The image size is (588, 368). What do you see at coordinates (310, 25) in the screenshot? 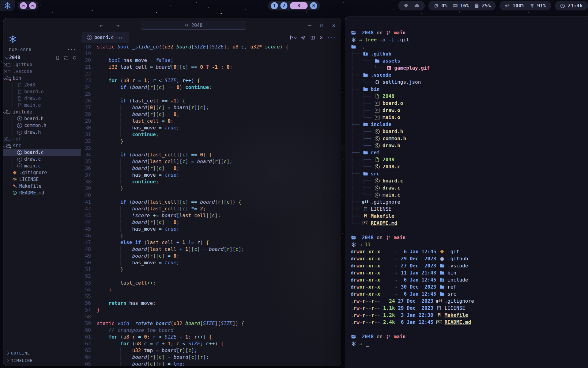
I see `minimize-button: –` at bounding box center [310, 25].